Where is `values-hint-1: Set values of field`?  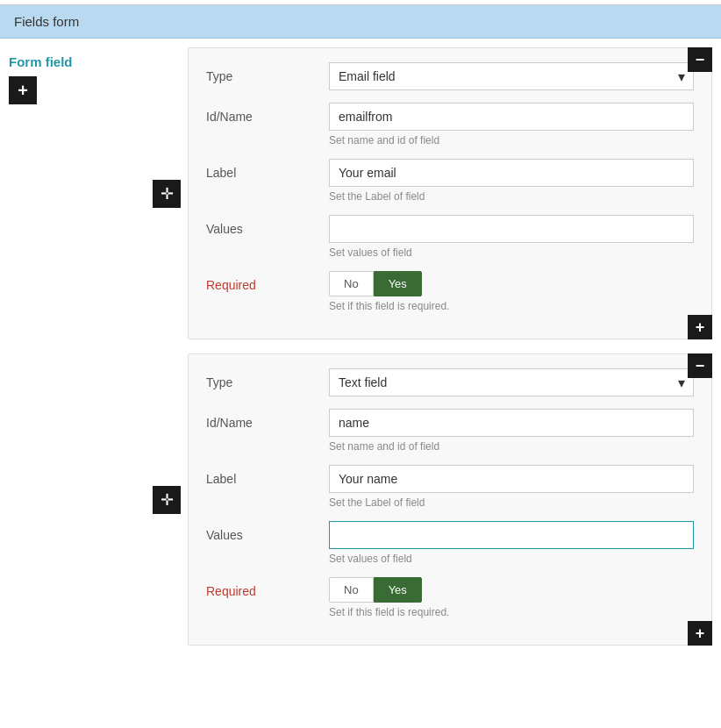 values-hint-1: Set values of field is located at coordinates (511, 253).